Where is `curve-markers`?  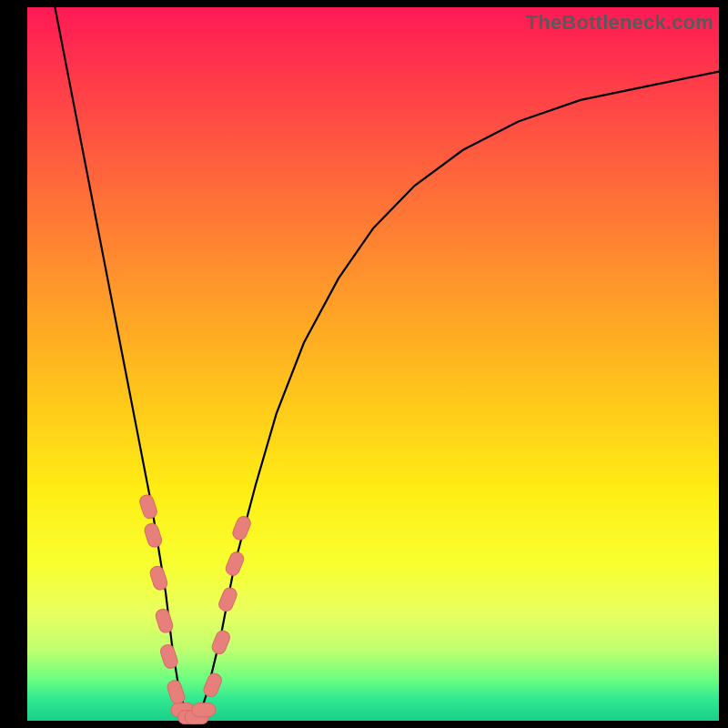 curve-markers is located at coordinates (196, 608).